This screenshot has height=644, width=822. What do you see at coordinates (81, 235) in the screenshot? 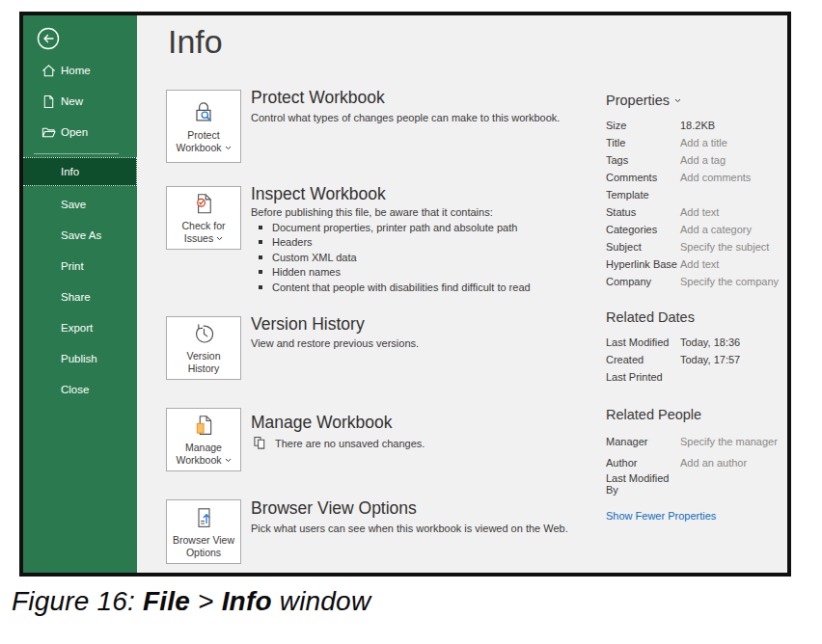
I see `sidebar-item-label: Save As` at bounding box center [81, 235].